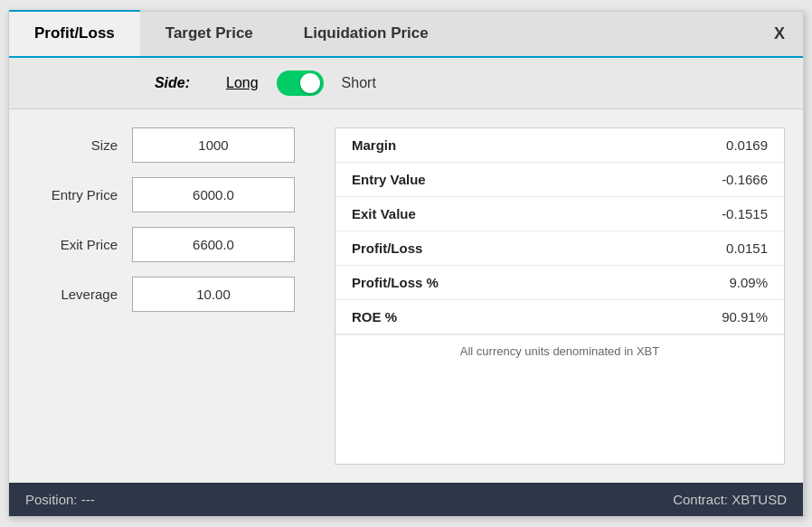 The height and width of the screenshot is (527, 812). I want to click on tab-target-price: Target Price, so click(210, 34).